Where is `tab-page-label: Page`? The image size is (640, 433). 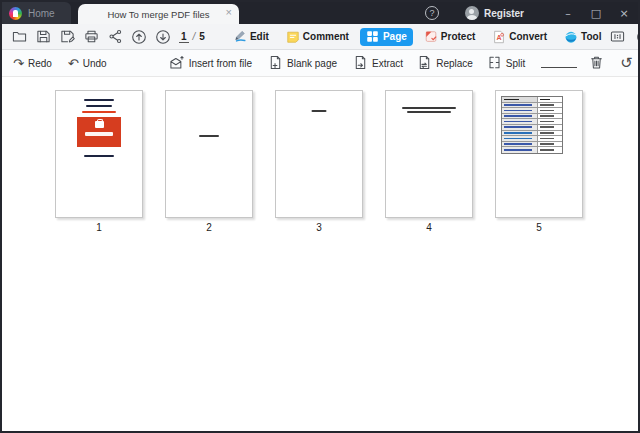 tab-page-label: Page is located at coordinates (395, 36).